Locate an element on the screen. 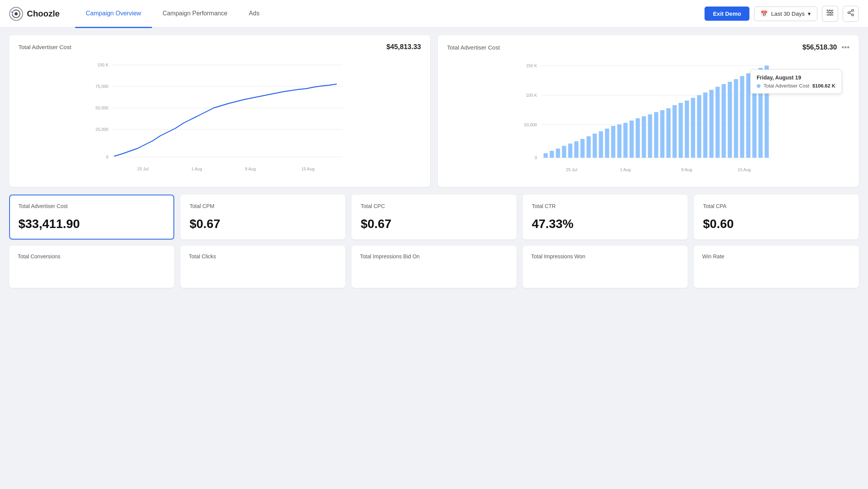 The image size is (868, 489). metric-card-total-cpm: Total CPM $0.67 is located at coordinates (263, 217).